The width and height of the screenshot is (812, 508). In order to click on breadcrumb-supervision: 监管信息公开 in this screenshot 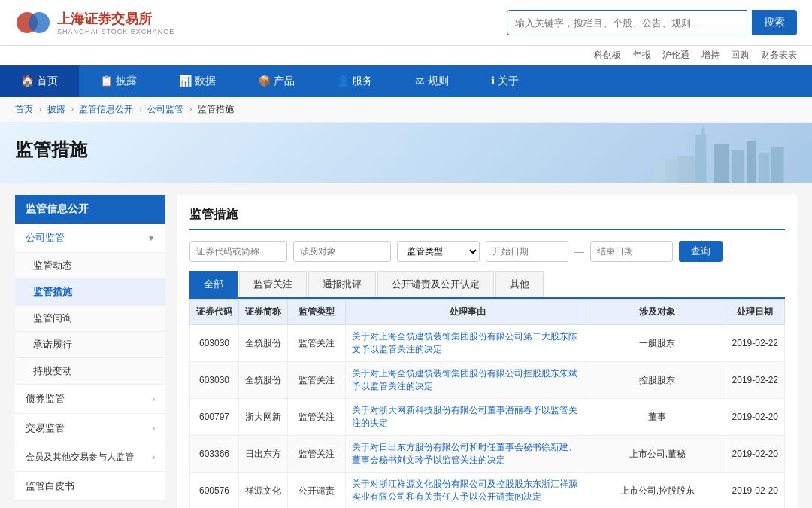, I will do `click(106, 109)`.